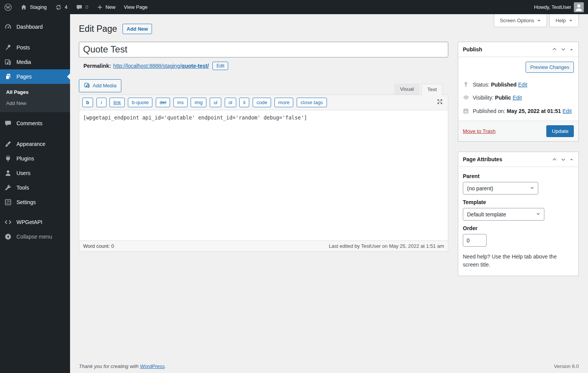 This screenshot has width=588, height=373. I want to click on collapse-arrow-icon, so click(8, 237).